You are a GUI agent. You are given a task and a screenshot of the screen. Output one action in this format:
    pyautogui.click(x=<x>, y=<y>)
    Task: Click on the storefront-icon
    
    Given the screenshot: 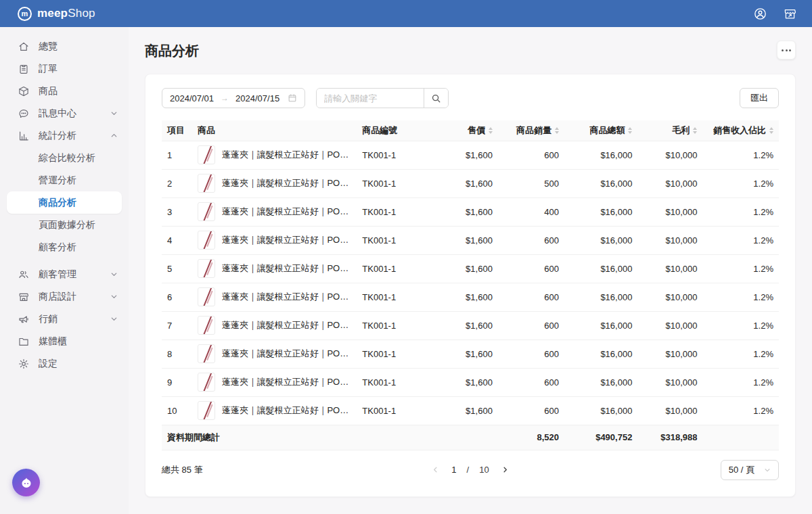 What is the action you would take?
    pyautogui.click(x=790, y=14)
    